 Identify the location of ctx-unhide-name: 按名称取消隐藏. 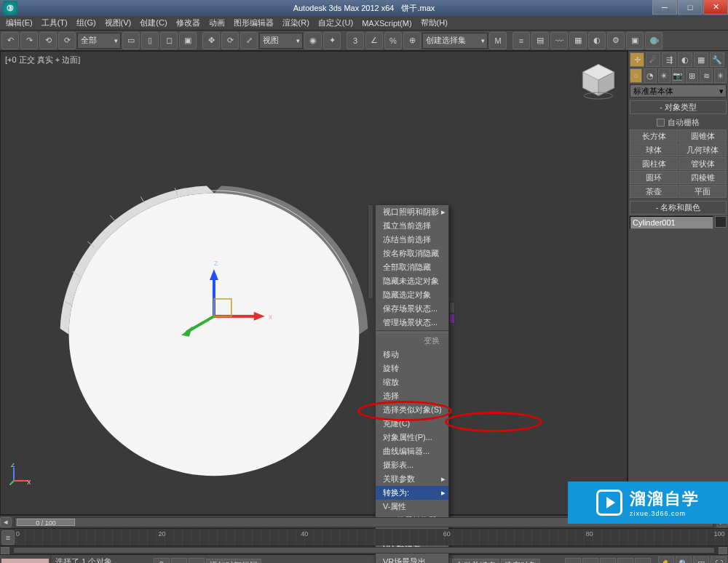
(412, 253).